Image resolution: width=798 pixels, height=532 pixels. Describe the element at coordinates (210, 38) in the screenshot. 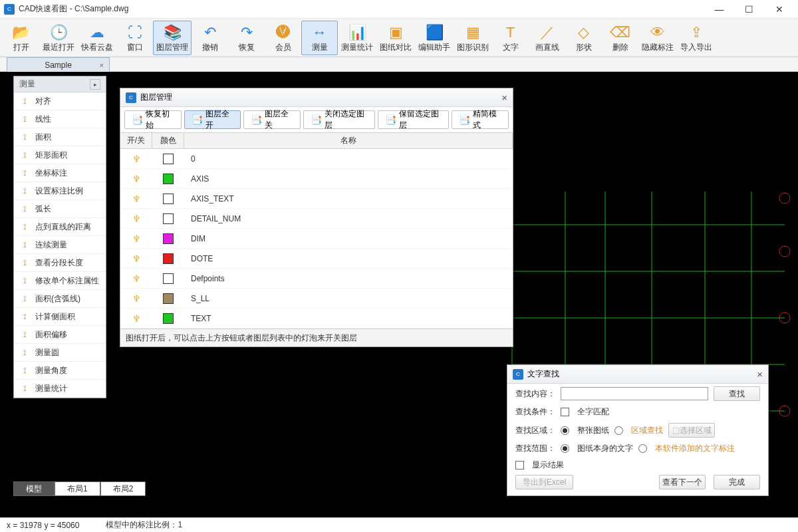

I see `toolbar-撤销: ↶撤销` at that location.